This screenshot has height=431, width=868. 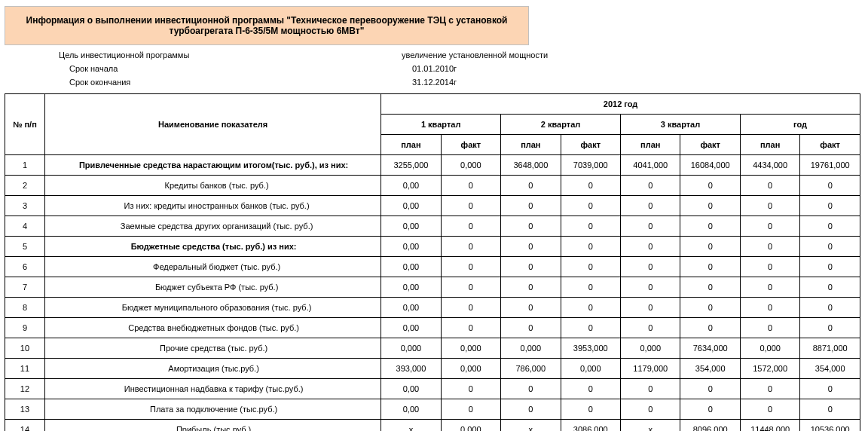 What do you see at coordinates (530, 145) in the screenshot?
I see `th-q2-plan: план` at bounding box center [530, 145].